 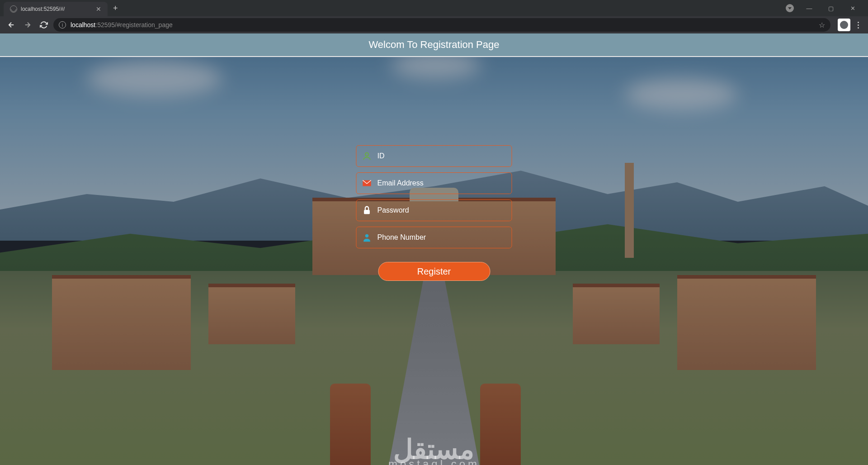 I want to click on page-title: Welcom To Registration Page, so click(x=434, y=45).